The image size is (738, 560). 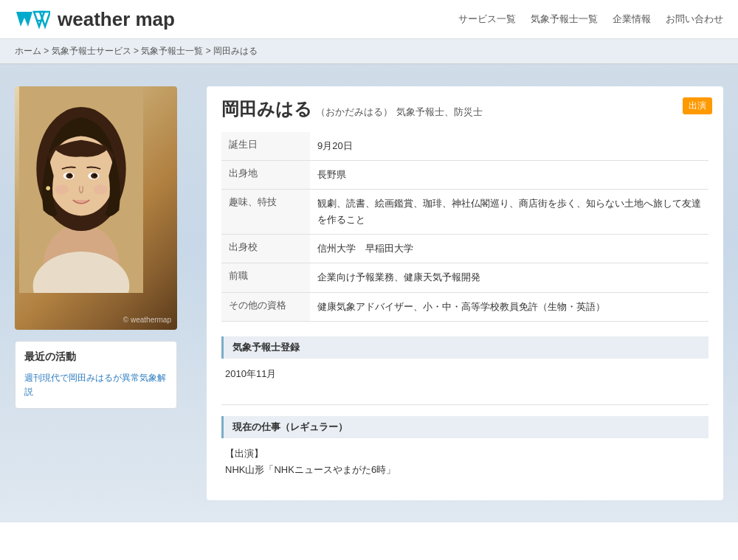 What do you see at coordinates (266, 176) in the screenshot?
I see `table-label-cell: 出身地` at bounding box center [266, 176].